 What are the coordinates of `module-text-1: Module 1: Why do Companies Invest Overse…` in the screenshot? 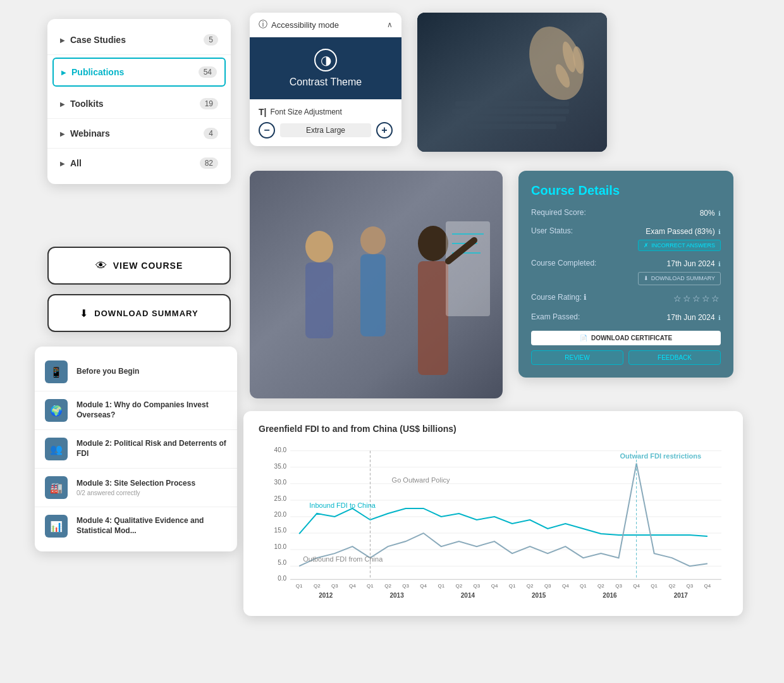 It's located at (152, 410).